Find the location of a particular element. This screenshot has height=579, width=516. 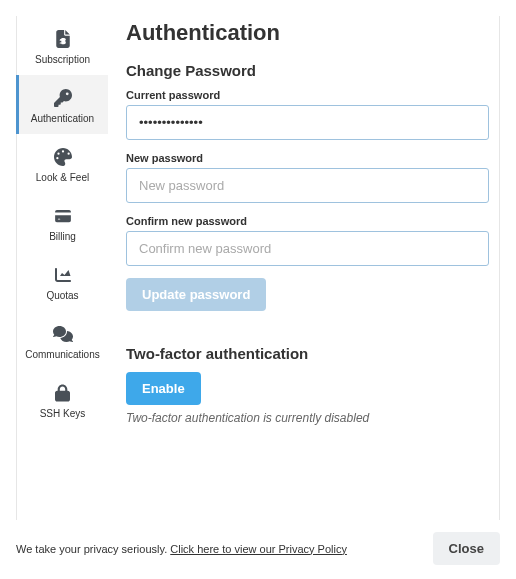

twofa-status: Two-factor authentication is currently d… is located at coordinates (308, 418).